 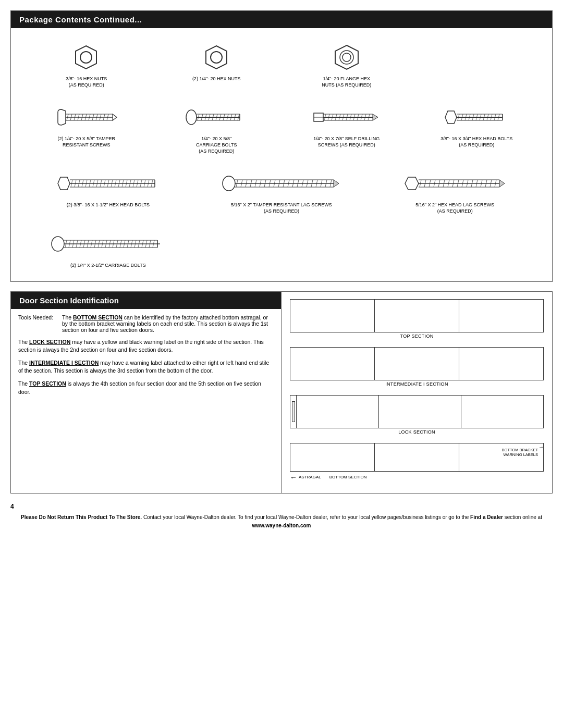 I want to click on hardware-item-hex-nut-3-8: 3/8"- 16 HEX NUTS(AS REQUIRED), so click(x=87, y=65).